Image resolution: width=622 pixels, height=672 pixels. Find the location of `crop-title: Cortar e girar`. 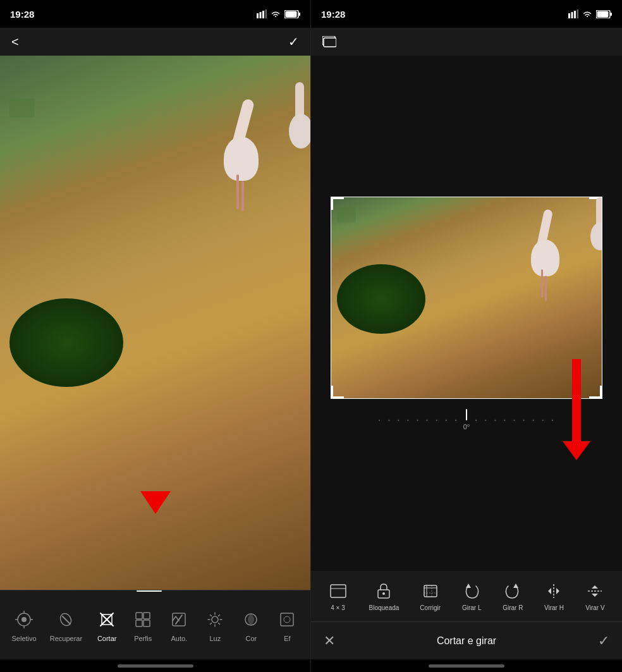

crop-title: Cortar e girar is located at coordinates (466, 641).